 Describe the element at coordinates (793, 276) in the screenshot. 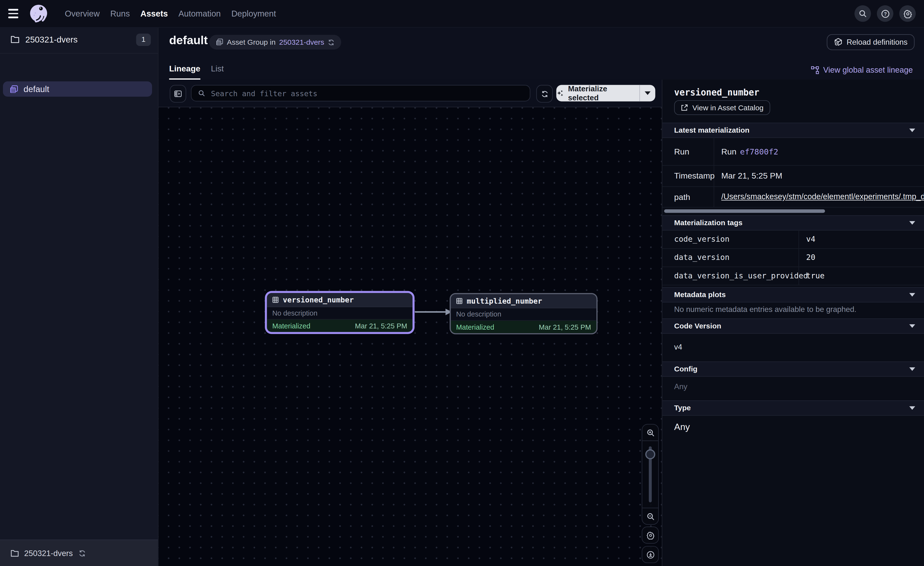

I see `tag-row-data-version-is-user-provided: data_version_is_user_provided true` at that location.